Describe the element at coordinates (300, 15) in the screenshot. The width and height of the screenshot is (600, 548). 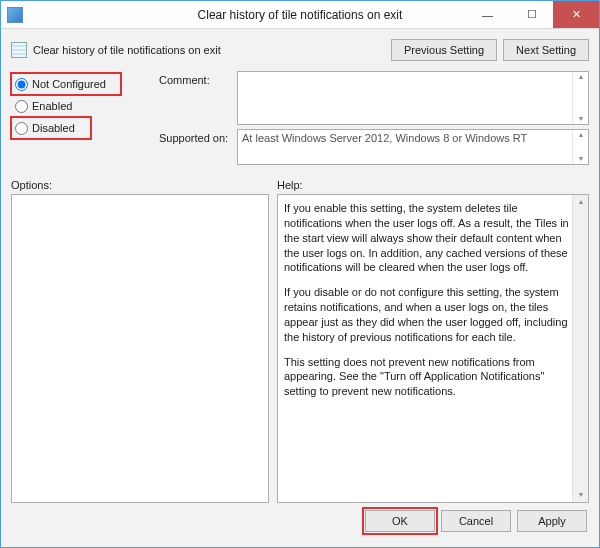
I see `titlebar: Clear history of tile notifications on e…` at that location.